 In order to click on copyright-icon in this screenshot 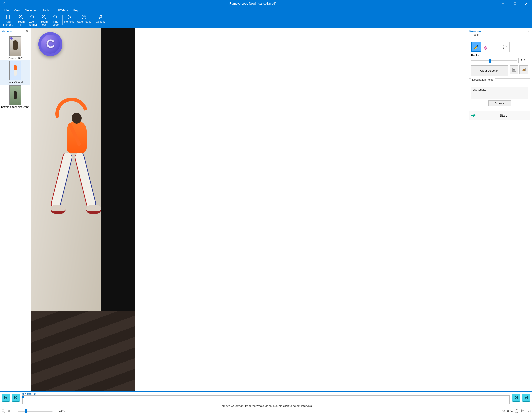, I will do `click(84, 17)`.